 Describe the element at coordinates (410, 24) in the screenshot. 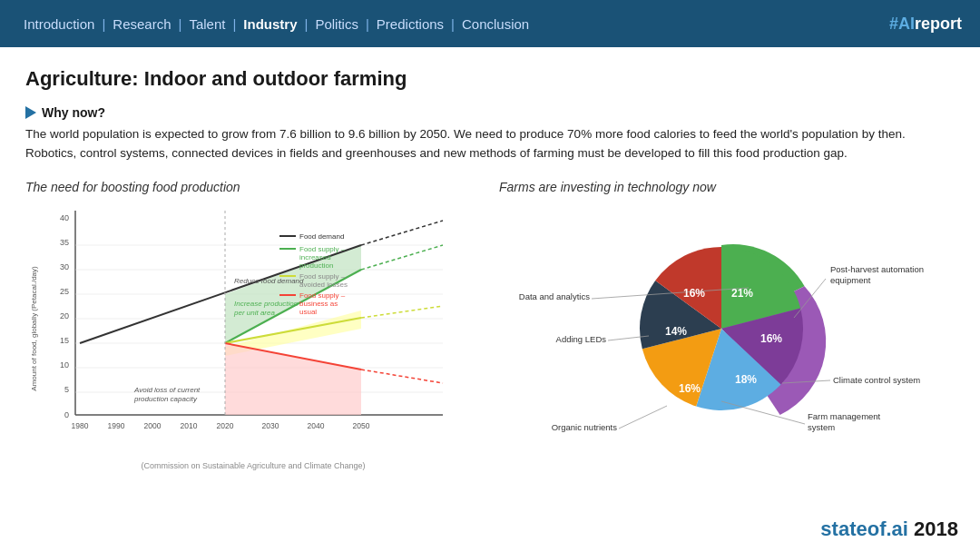

I see `nav-item-predictions: Predictions` at that location.